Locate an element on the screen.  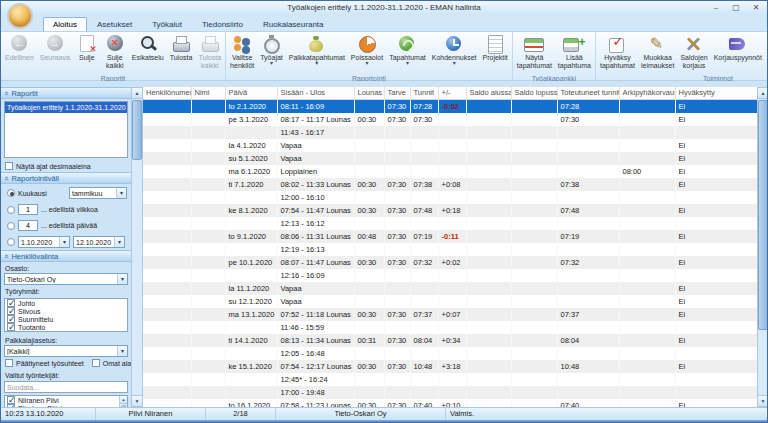
table-row: to 16.1.2020 07:58 - 11:23 Lounas 00:30 … is located at coordinates (450, 404).